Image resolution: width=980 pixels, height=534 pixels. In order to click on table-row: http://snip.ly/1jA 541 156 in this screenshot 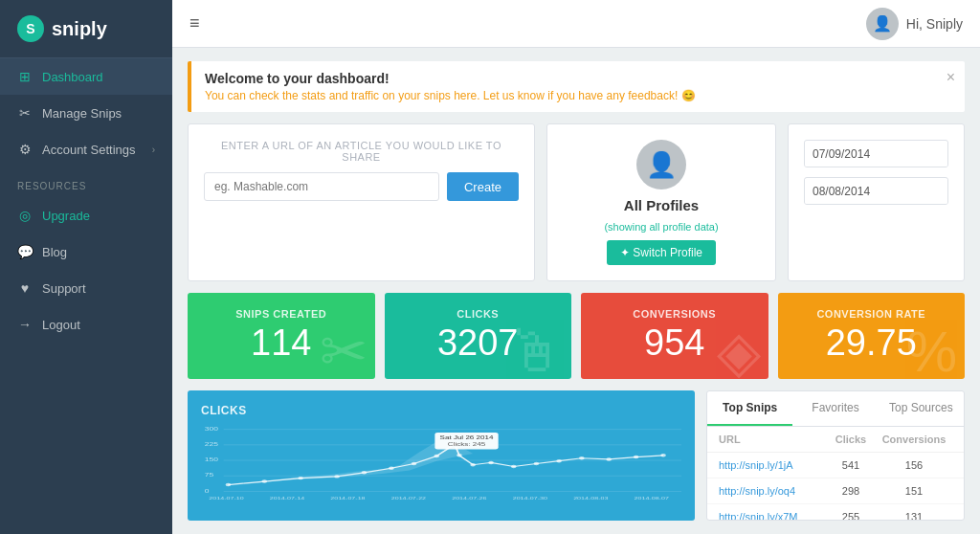, I will do `click(835, 465)`.